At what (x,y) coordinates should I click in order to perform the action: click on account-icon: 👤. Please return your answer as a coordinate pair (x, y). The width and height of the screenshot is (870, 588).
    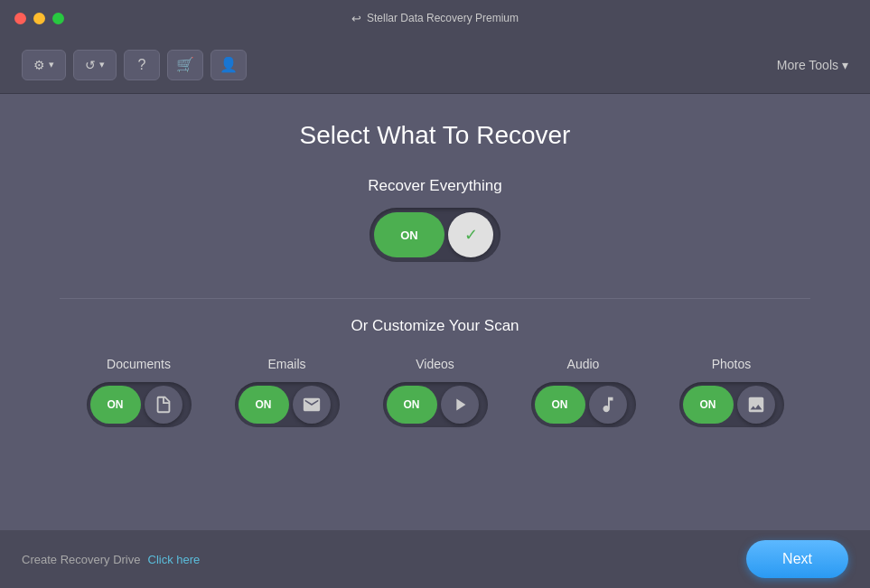
    Looking at the image, I should click on (229, 65).